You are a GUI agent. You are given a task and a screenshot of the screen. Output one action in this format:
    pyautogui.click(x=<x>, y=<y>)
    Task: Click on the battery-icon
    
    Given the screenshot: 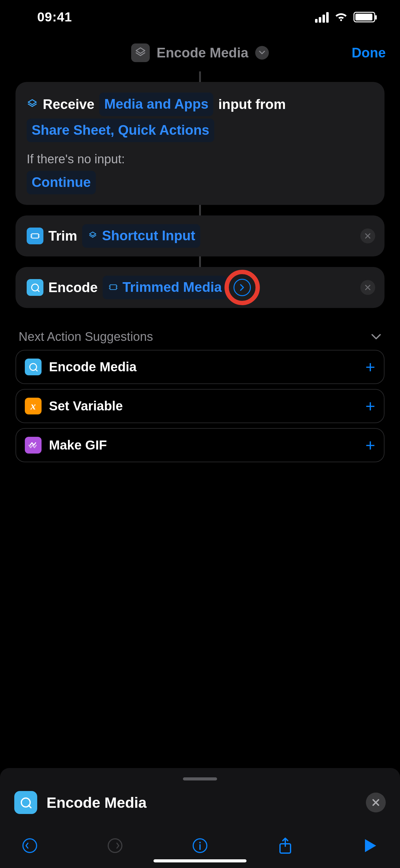 What is the action you would take?
    pyautogui.click(x=364, y=17)
    